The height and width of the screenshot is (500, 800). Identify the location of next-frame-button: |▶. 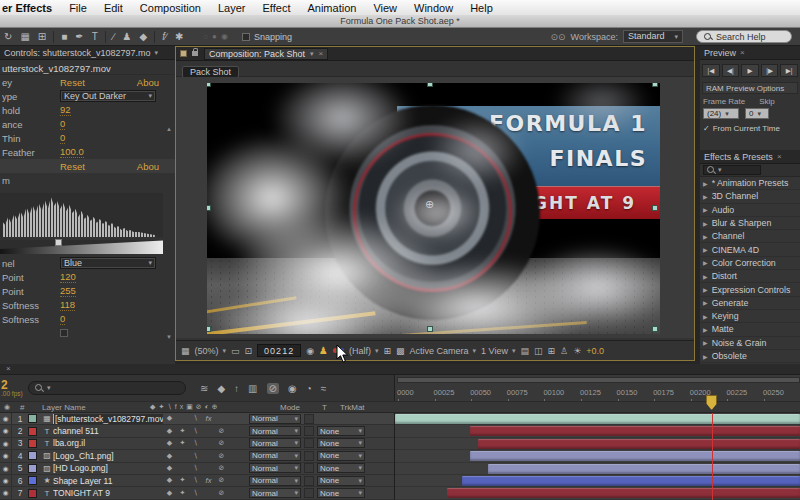
(770, 70).